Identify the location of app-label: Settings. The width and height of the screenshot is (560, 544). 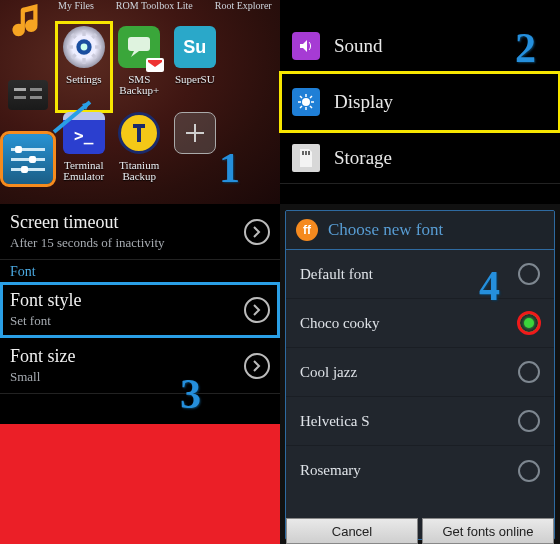
(84, 80).